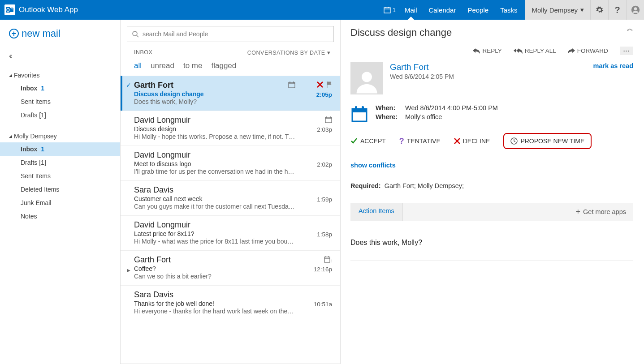 This screenshot has height=364, width=644. Describe the element at coordinates (613, 78) in the screenshot. I see `mark-as-read-link: mark as read` at that location.